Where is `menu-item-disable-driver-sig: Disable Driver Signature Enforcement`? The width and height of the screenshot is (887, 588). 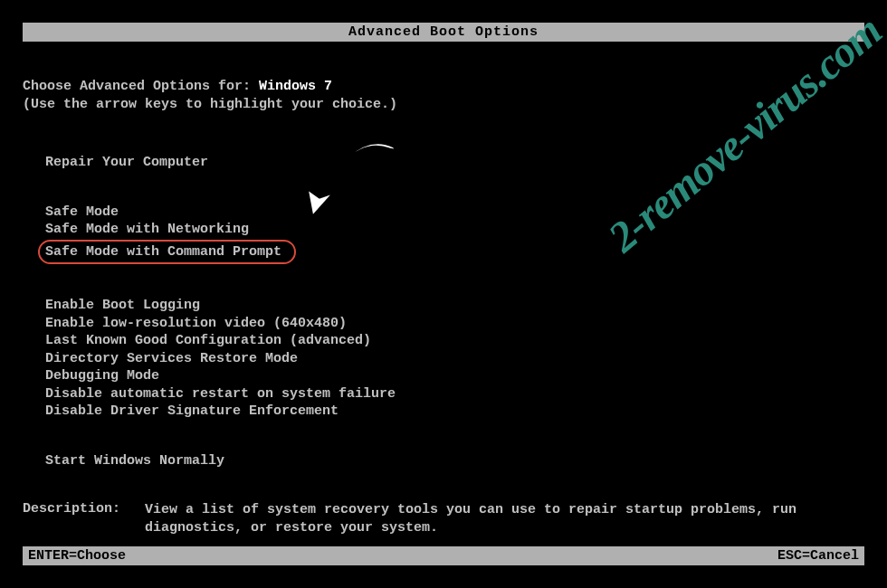
menu-item-disable-driver-sig: Disable Driver Signature Enforcement is located at coordinates (454, 412).